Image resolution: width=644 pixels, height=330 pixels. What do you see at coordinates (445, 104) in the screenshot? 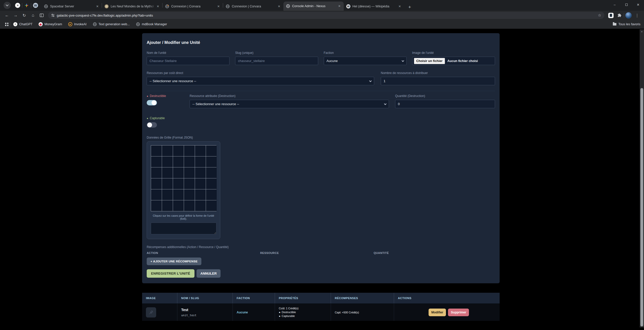
I see `dest-amount-input` at bounding box center [445, 104].